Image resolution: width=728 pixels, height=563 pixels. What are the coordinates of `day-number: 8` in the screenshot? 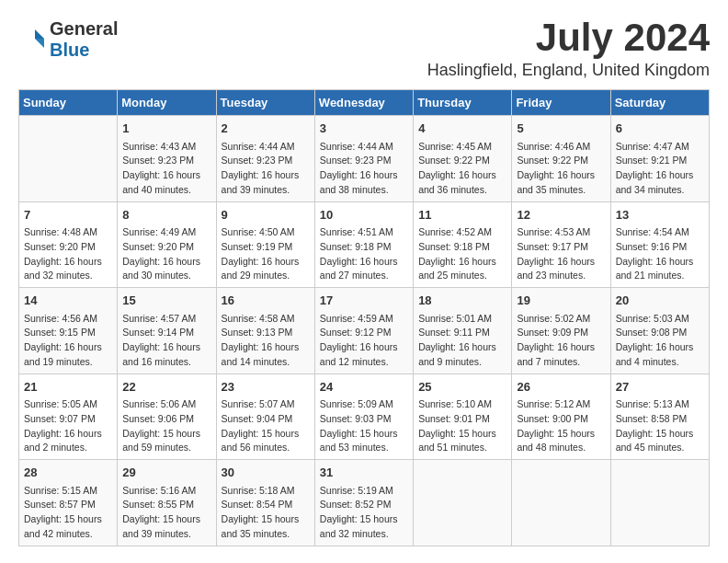 It's located at (166, 215).